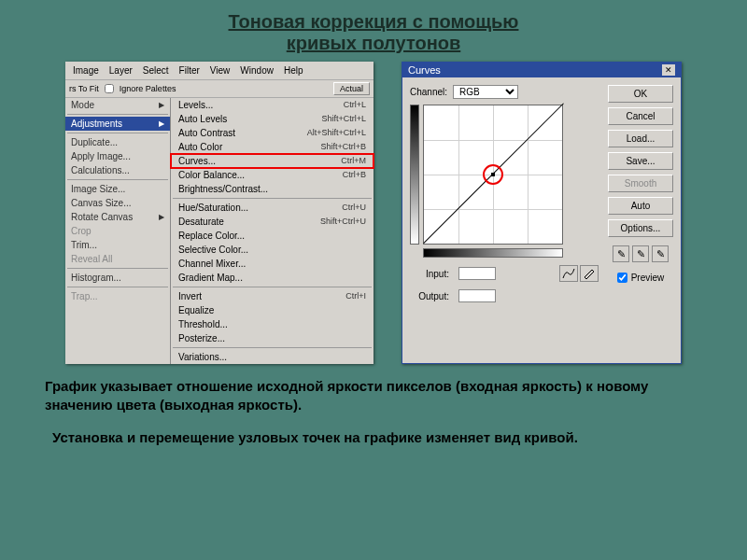 This screenshot has width=747, height=560. Describe the element at coordinates (641, 161) in the screenshot. I see `save-button: Save...` at that location.